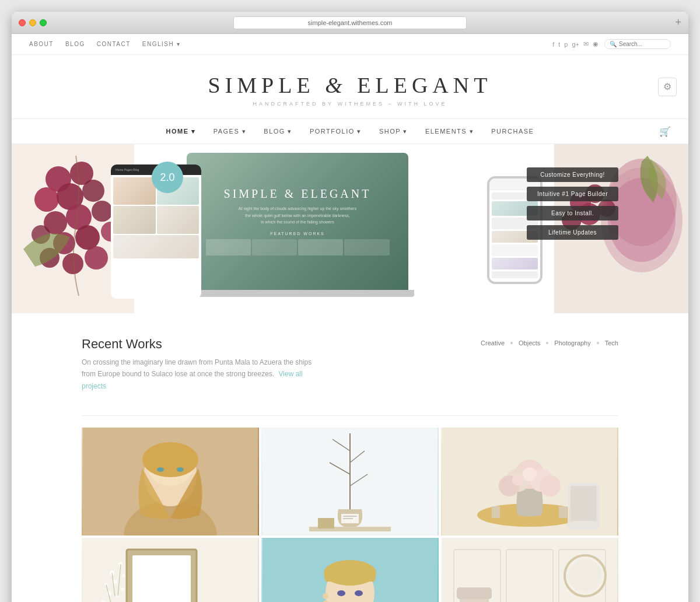  Describe the element at coordinates (586, 44) in the screenshot. I see `email-icon: ✉` at that location.